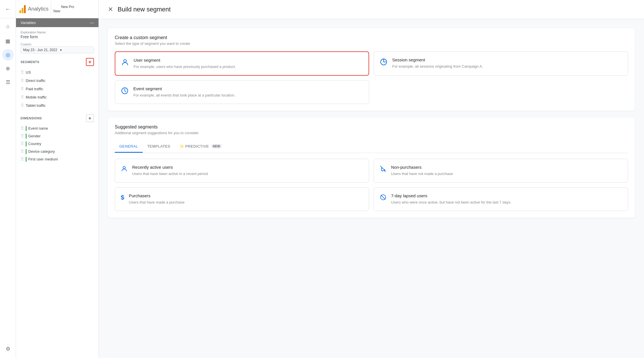  I want to click on recently-active-title: Recently active users, so click(170, 167).